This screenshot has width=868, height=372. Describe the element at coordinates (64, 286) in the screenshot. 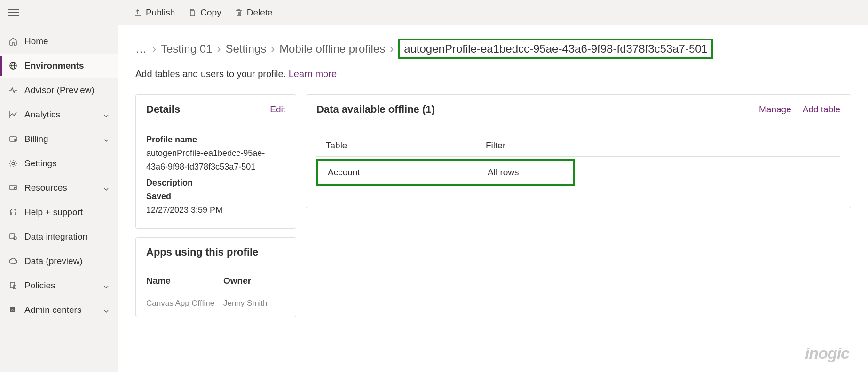

I see `sidebar-label: Policies` at that location.